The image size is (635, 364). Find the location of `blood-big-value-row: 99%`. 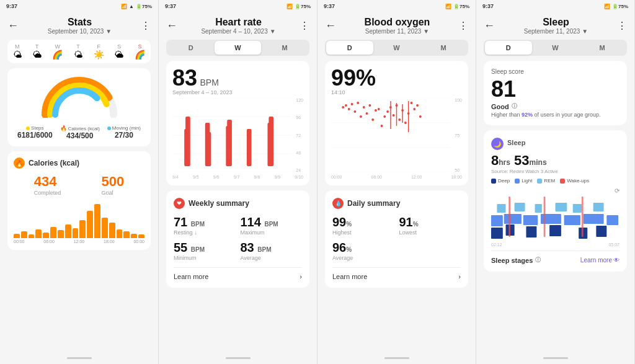

blood-big-value-row: 99% is located at coordinates (397, 78).